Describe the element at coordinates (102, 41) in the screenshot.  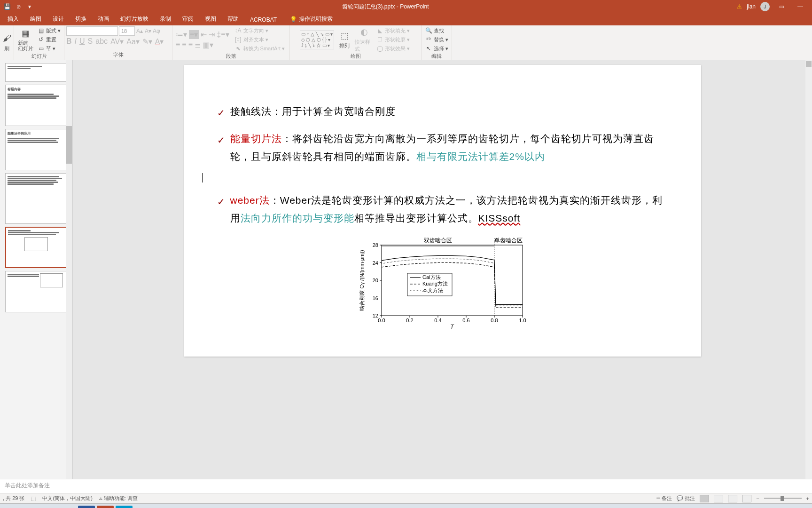
I see `shadow-icon: abc` at that location.